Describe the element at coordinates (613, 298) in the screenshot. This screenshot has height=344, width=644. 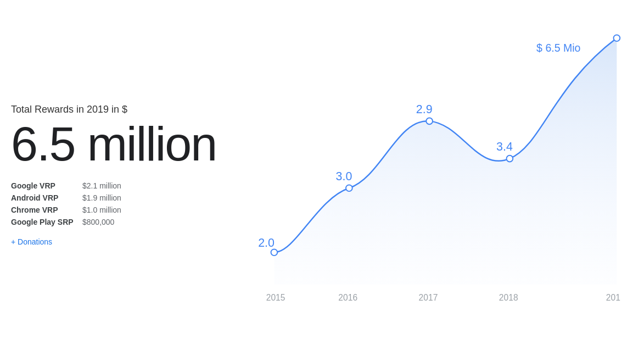
I see `x-label-2019: 201` at that location.